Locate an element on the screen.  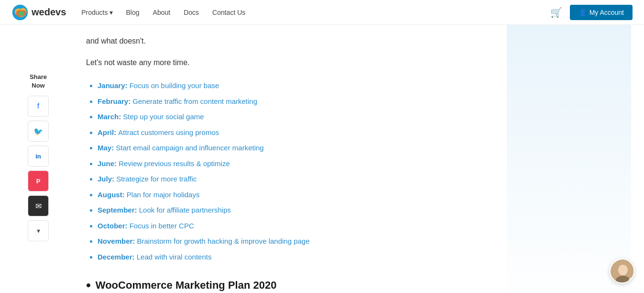
twitter-icon: 🐦 is located at coordinates (38, 131).